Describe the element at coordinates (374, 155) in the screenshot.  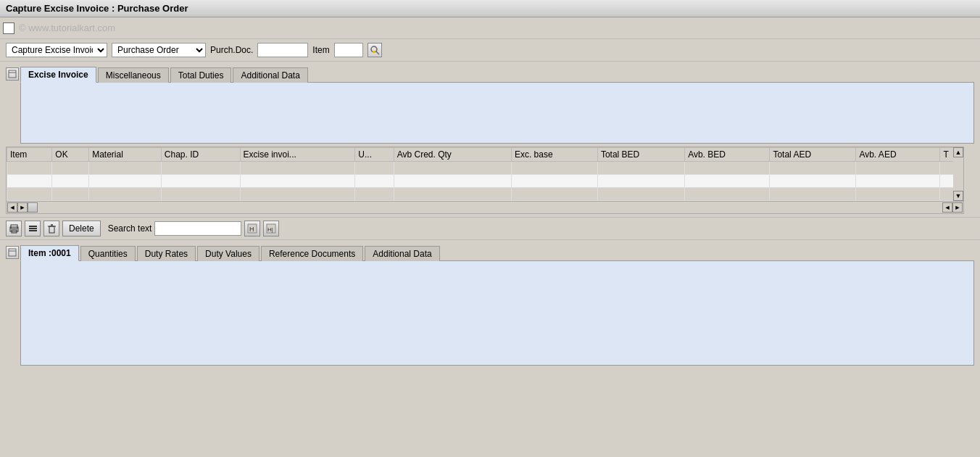
I see `col-u: U...` at that location.